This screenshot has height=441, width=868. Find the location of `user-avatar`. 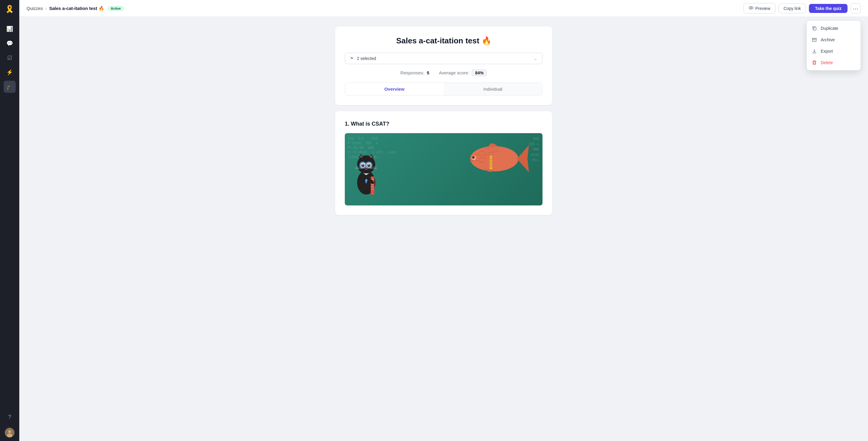

user-avatar is located at coordinates (9, 433).